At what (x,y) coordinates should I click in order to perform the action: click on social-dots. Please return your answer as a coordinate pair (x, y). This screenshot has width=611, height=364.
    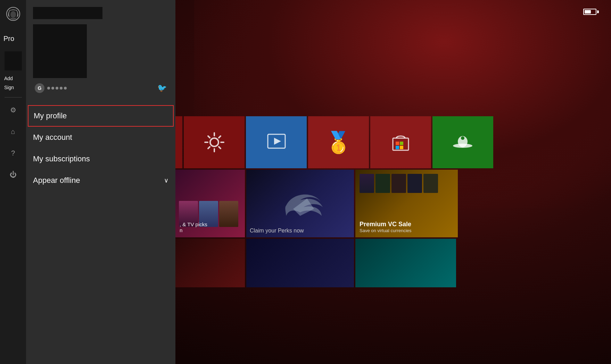
    Looking at the image, I should click on (57, 88).